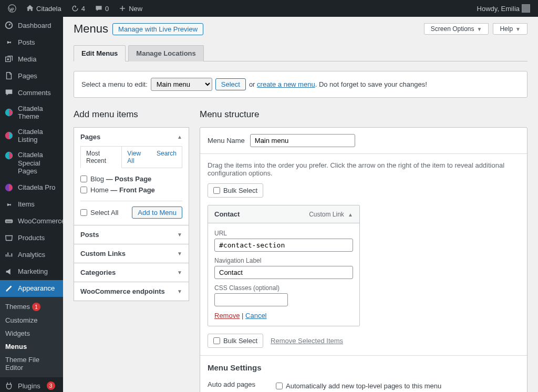  What do you see at coordinates (131, 291) in the screenshot?
I see `accordion-woo: WooCommerce endpoints▼` at bounding box center [131, 291].